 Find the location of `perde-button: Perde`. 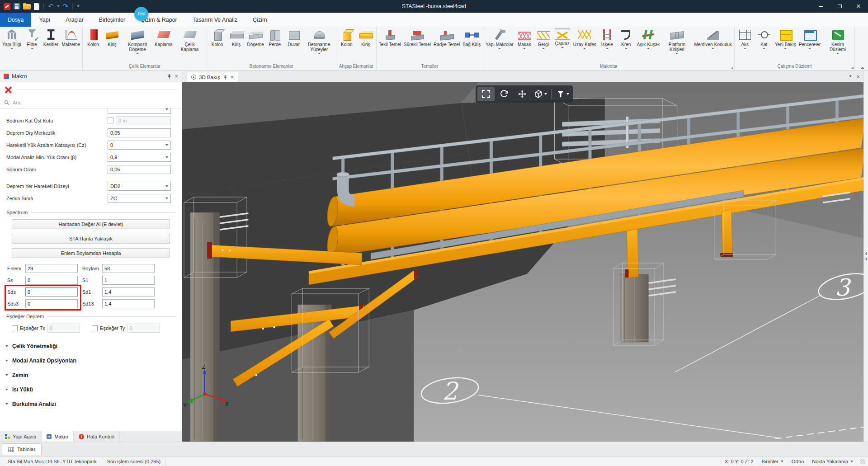

perde-button: Perde is located at coordinates (275, 37).